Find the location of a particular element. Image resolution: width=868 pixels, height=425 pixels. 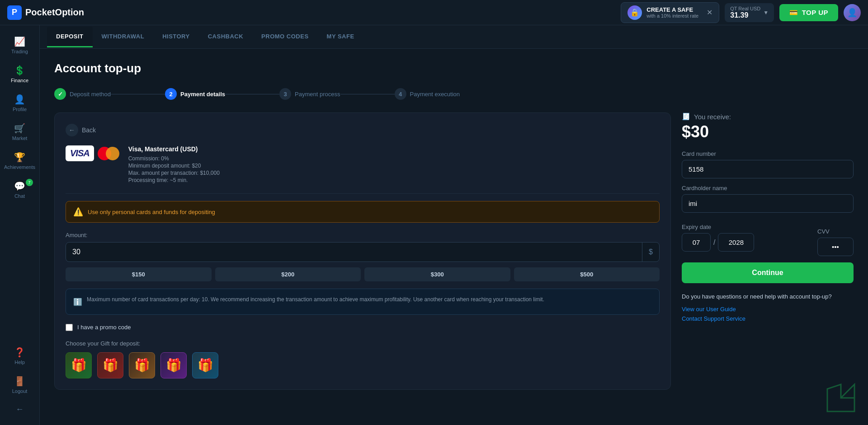

sidebar-item-profile: 👤 Profile is located at coordinates (20, 103).